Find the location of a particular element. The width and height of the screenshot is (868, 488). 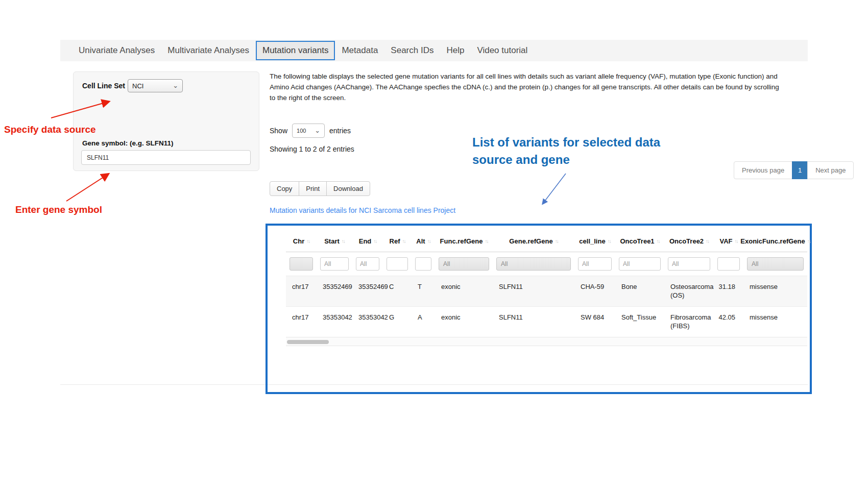

print-button: Print is located at coordinates (312, 189).